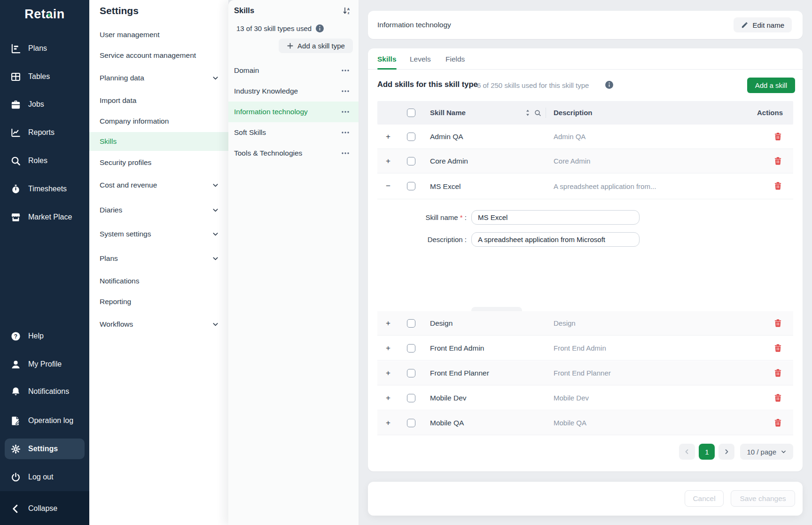 This screenshot has width=812, height=525. I want to click on sidebar-item-settings: Settings, so click(45, 449).